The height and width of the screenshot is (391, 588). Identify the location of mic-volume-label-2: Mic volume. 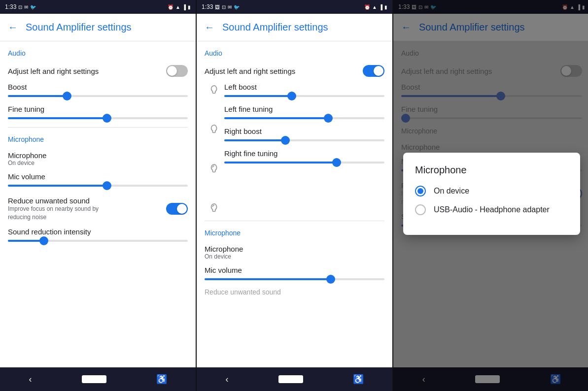
(295, 270).